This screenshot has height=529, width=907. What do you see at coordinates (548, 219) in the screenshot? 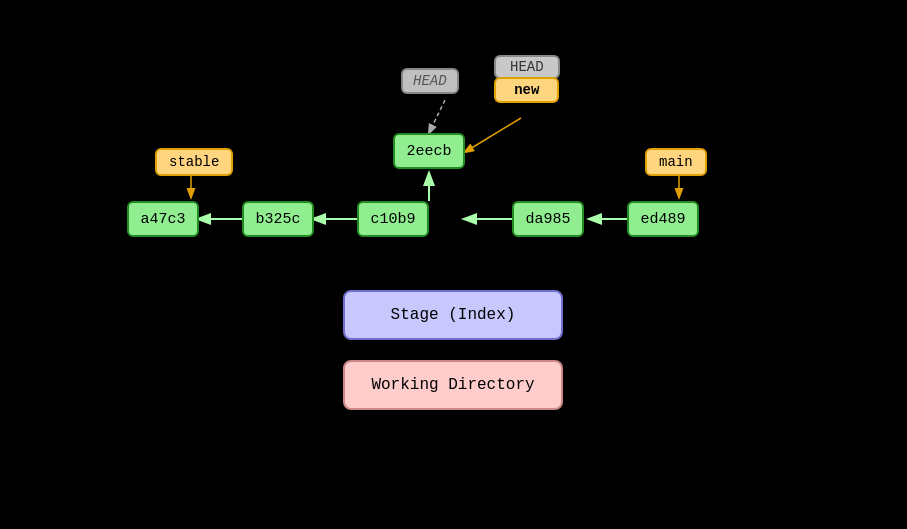
I see `commit-da985: da985` at bounding box center [548, 219].